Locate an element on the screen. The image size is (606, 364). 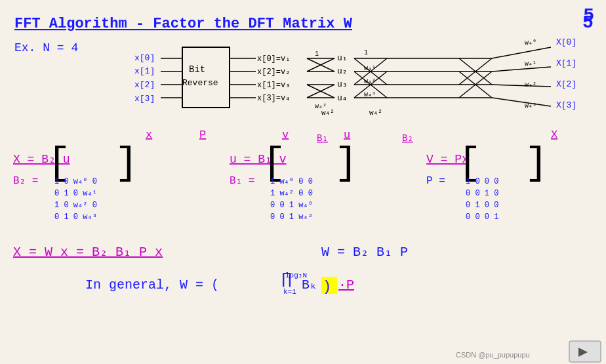
page-number: 5 is located at coordinates (588, 22).